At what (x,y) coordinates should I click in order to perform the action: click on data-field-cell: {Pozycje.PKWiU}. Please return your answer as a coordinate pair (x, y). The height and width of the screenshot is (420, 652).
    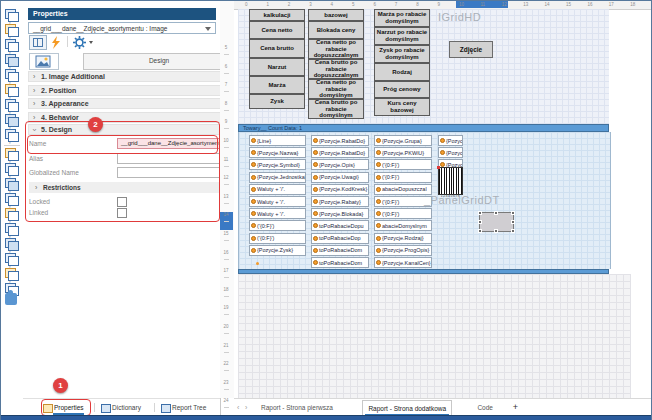
    Looking at the image, I should click on (403, 152).